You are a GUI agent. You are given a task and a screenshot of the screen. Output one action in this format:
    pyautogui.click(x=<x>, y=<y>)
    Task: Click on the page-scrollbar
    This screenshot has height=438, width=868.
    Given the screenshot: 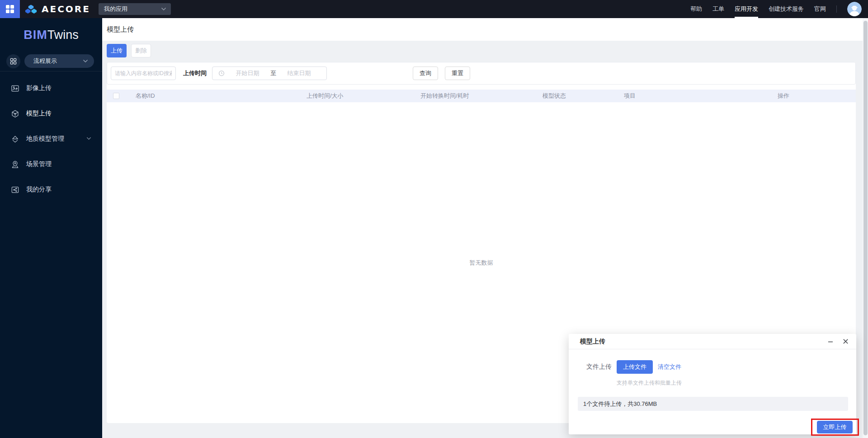 What is the action you would take?
    pyautogui.click(x=865, y=228)
    